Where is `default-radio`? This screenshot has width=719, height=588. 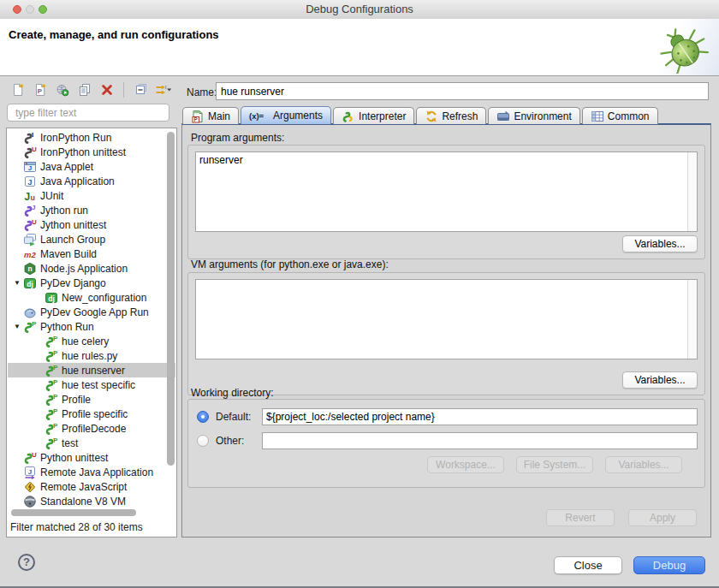 default-radio is located at coordinates (203, 417).